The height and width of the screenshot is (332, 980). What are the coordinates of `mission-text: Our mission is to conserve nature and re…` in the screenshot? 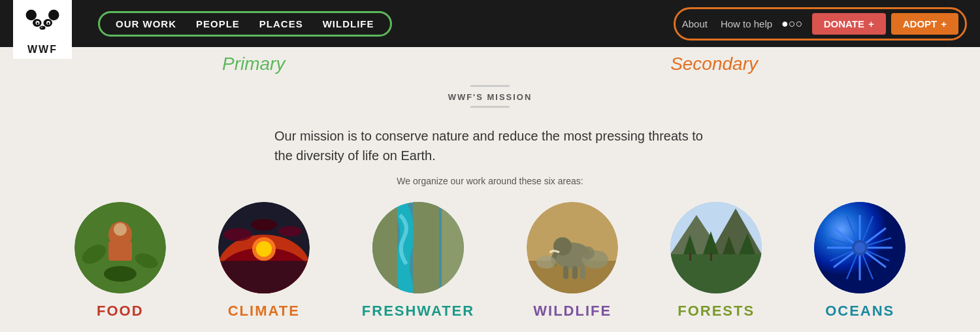 It's located at (490, 146).